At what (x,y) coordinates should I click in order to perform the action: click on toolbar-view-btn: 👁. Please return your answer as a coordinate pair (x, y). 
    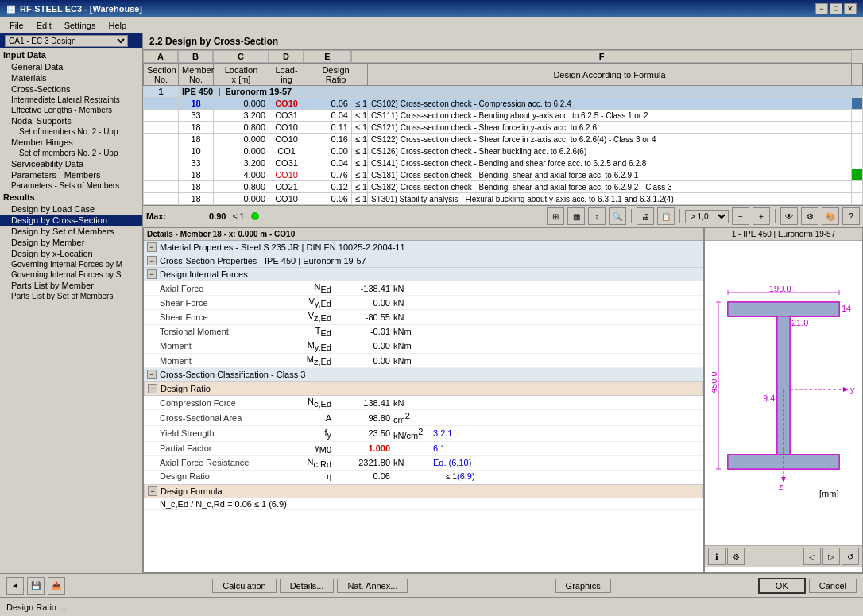
    Looking at the image, I should click on (789, 216).